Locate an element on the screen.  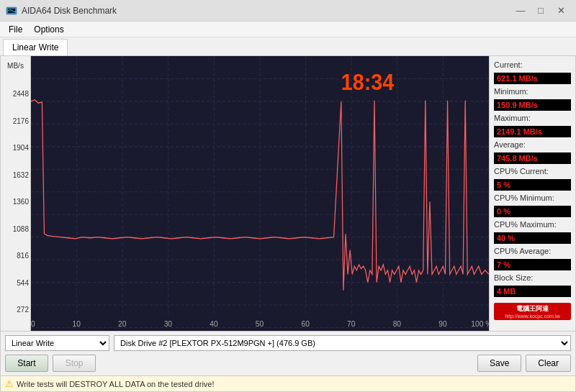
block-size-value: 4 MB is located at coordinates (533, 291).